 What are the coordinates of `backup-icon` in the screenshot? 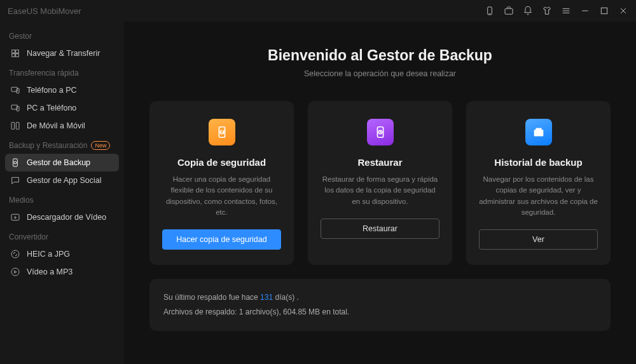 It's located at (15, 163).